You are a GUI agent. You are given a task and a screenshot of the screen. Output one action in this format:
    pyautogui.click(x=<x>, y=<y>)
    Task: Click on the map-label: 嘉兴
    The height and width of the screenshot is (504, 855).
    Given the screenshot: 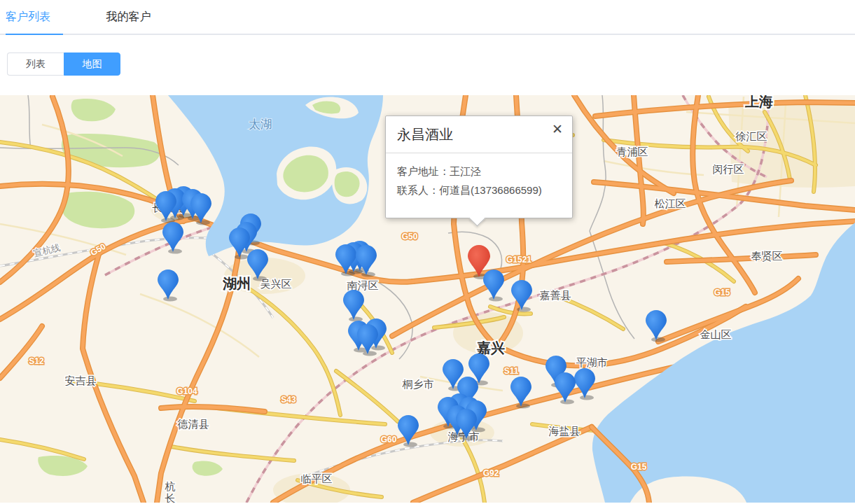 What is the action you would take?
    pyautogui.click(x=491, y=348)
    